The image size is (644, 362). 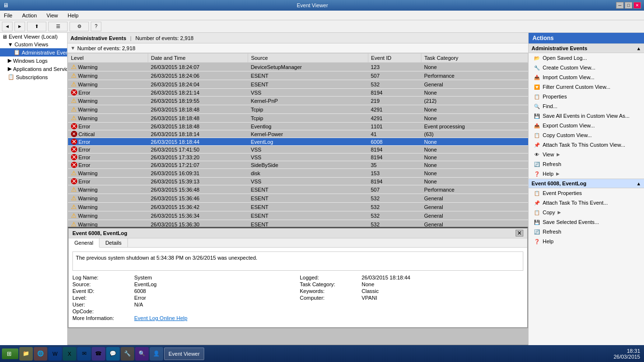 I want to click on action-label: Refresh, so click(x=552, y=164).